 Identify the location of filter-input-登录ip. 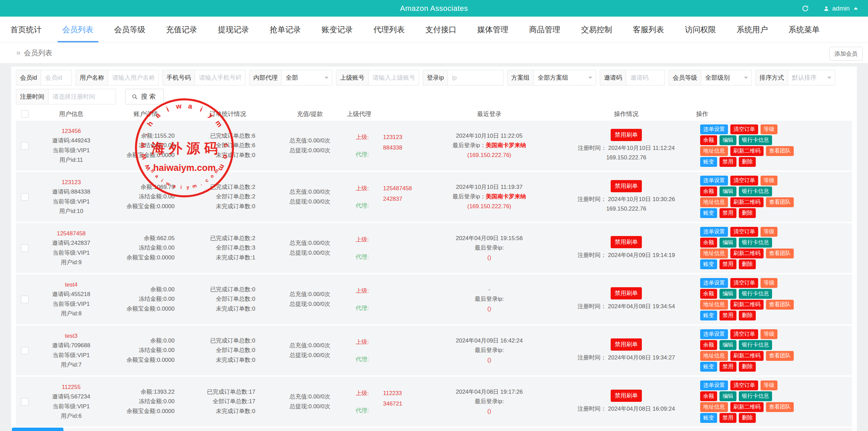
(475, 78).